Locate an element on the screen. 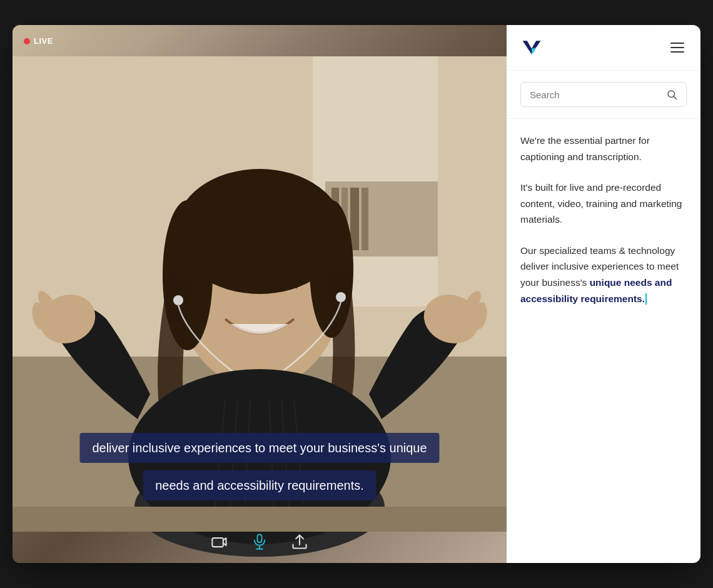 The height and width of the screenshot is (588, 713). live-dot is located at coordinates (27, 41).